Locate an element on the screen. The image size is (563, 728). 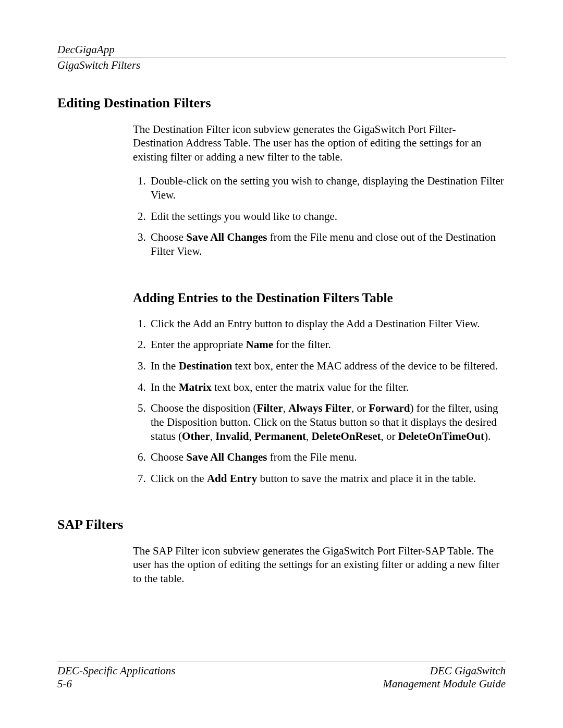
edit-step-1: Double-click on the setting you wish to … is located at coordinates (327, 188).